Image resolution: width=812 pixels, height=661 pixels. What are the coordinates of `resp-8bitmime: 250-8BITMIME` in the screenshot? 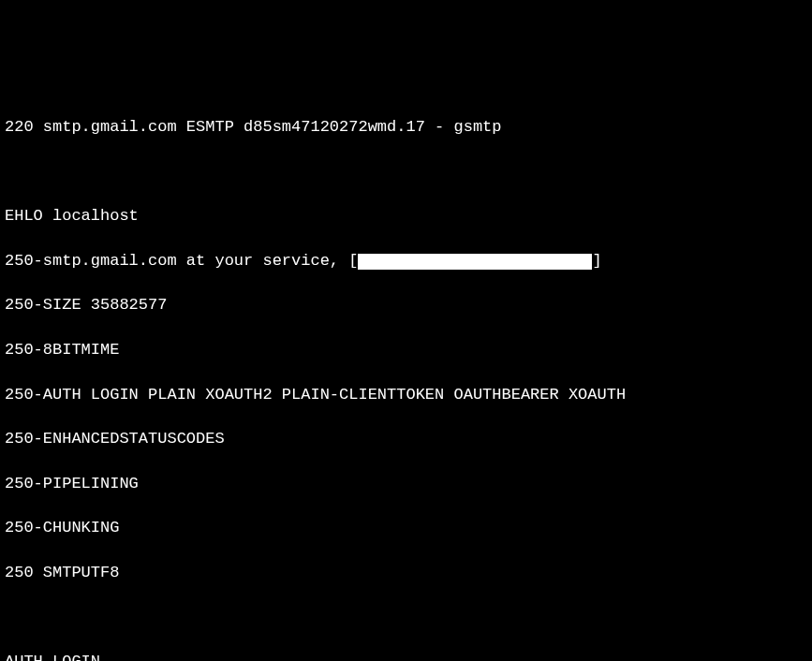 It's located at (406, 350).